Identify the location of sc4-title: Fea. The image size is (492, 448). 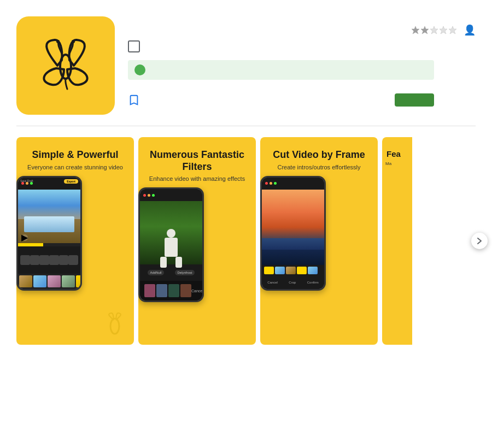
(397, 154).